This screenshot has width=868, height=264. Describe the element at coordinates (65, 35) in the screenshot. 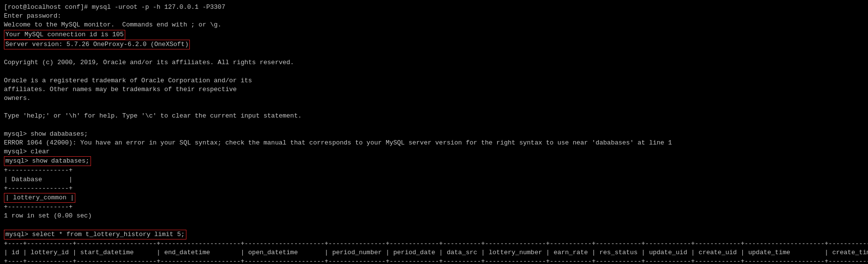

I see `conn-id-line: Your MySQL connection id is 105` at that location.